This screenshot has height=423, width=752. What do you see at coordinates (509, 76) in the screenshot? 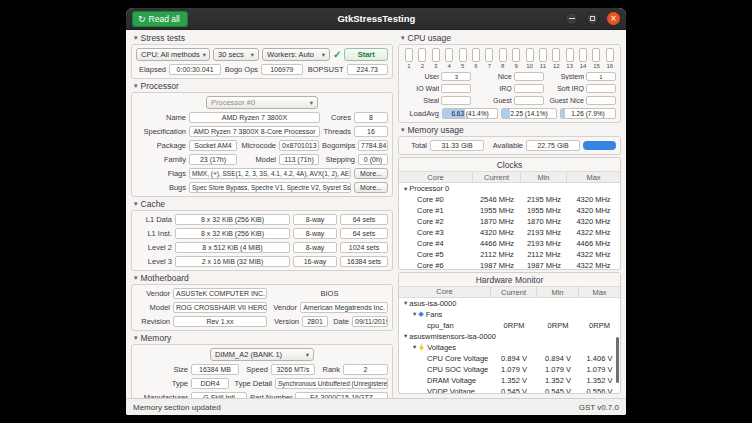
I see `cpu-stat: Nice` at bounding box center [509, 76].